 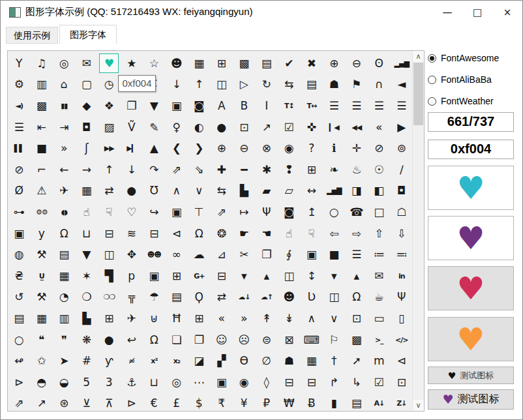 I want to click on grid-icon: ✈, so click(x=64, y=191).